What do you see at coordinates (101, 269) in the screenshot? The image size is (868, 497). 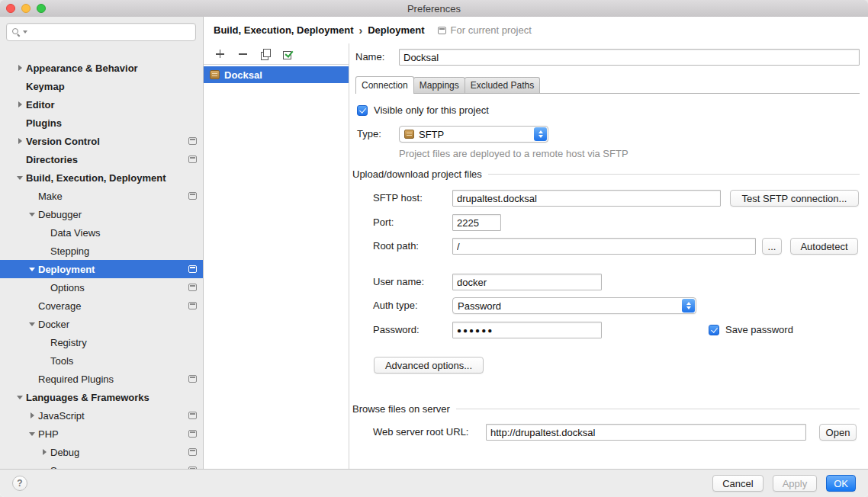 I see `sidebar-item-deployment: Deployment` at bounding box center [101, 269].